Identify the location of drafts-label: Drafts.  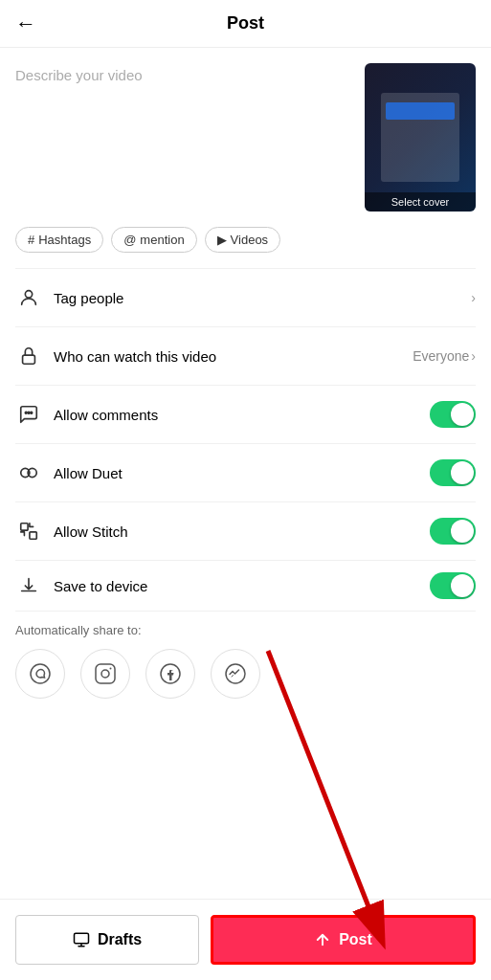
(120, 940).